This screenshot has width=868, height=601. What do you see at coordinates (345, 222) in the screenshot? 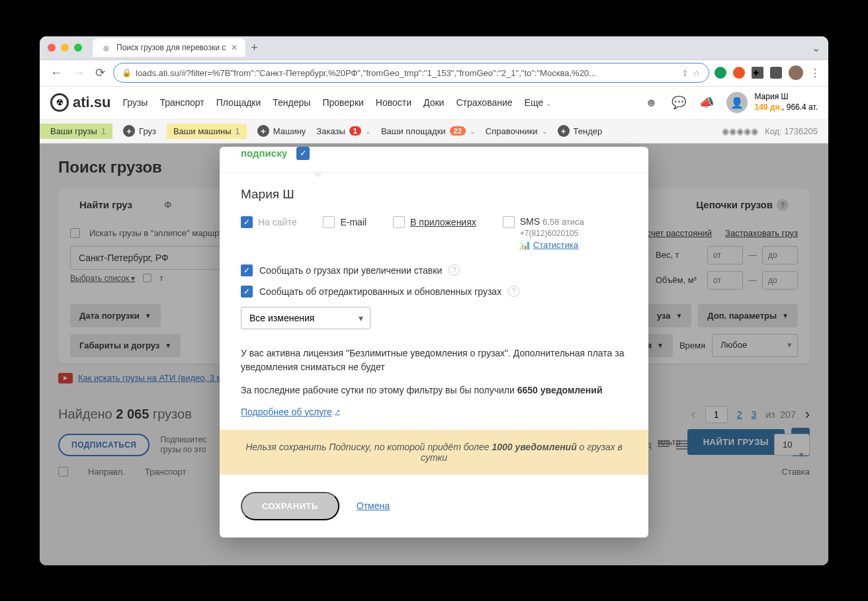
I see `opt-email: E-mail` at bounding box center [345, 222].